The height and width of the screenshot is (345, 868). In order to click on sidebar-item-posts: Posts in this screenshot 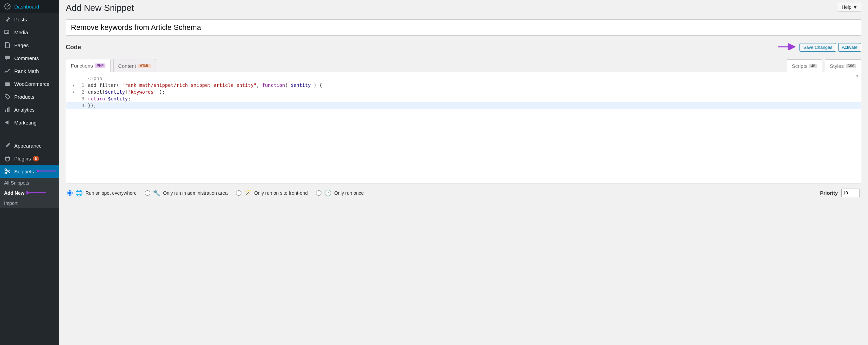, I will do `click(29, 19)`.